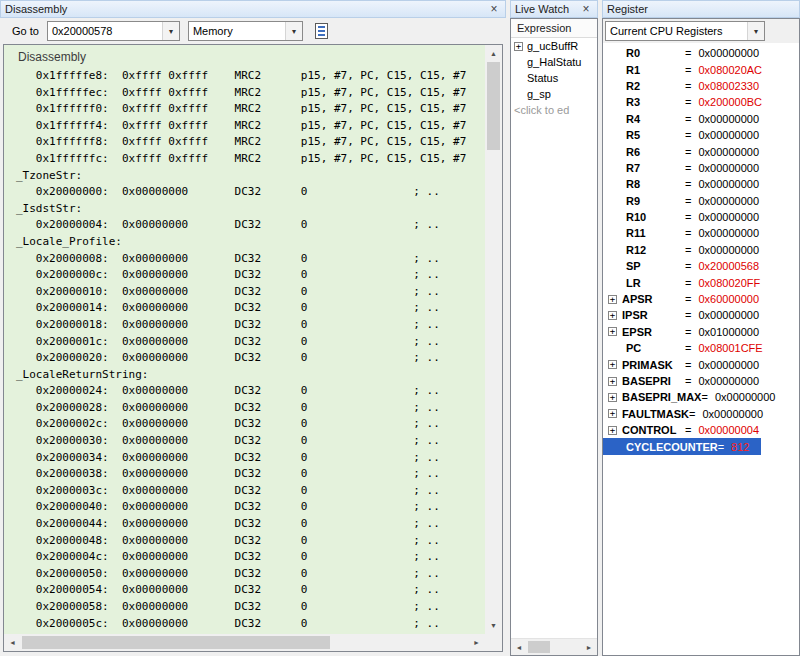 Image resolution: width=800 pixels, height=656 pixels. Describe the element at coordinates (554, 78) in the screenshot. I see `live-watch-item: Status` at that location.